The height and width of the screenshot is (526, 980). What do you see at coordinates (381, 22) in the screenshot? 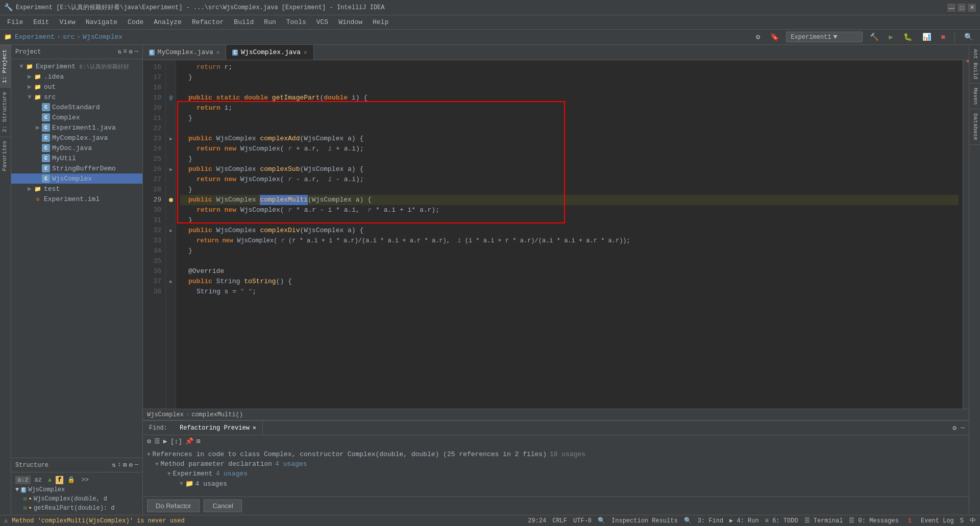
I see `menu-help: Help` at bounding box center [381, 22].